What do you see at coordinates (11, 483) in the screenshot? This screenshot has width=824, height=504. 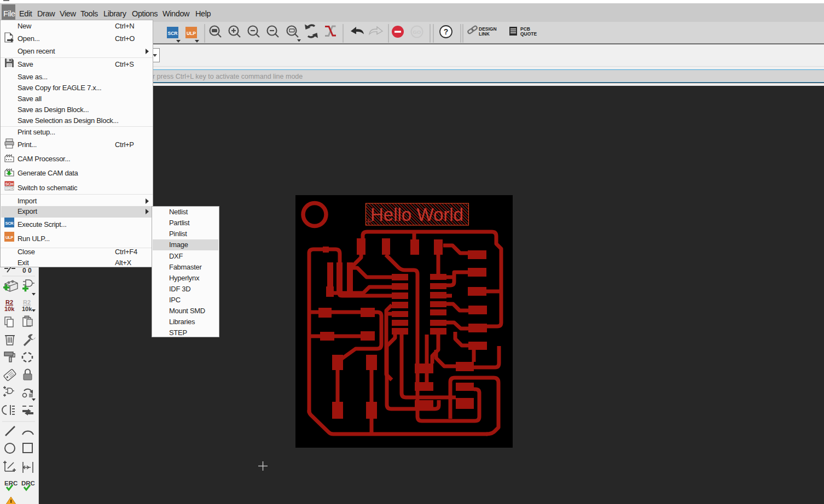 I see `svg-text: ERC` at bounding box center [11, 483].